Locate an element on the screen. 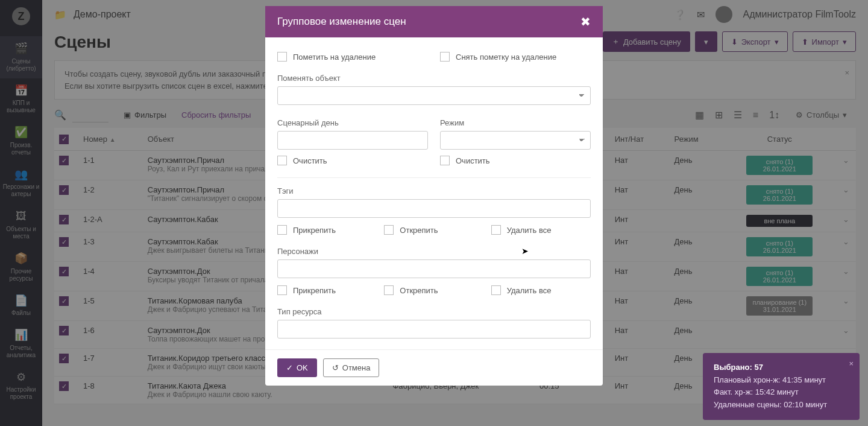 This screenshot has width=868, height=426. tags-input is located at coordinates (434, 209).